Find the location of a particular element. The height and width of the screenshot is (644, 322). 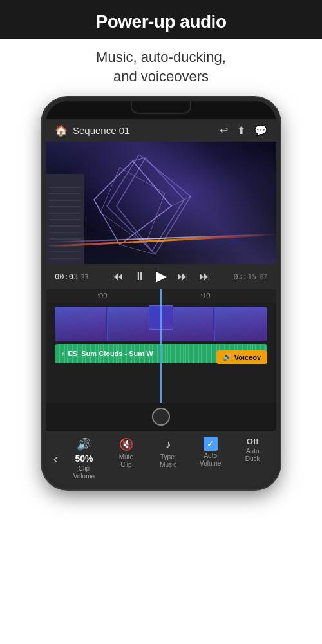

undo-icon: ↩ is located at coordinates (224, 130).